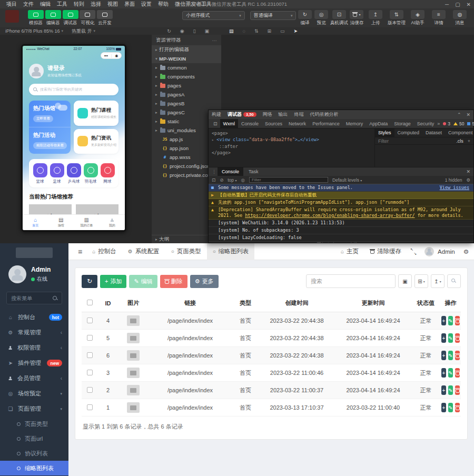 Image resolution: width=474 pixels, height=476 pixels. What do you see at coordinates (383, 141) in the screenshot?
I see `styles-filter-input: Filter` at bounding box center [383, 141].